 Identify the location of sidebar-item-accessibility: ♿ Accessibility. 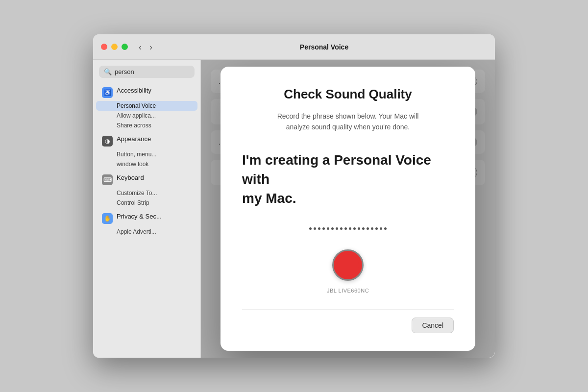
(147, 92).